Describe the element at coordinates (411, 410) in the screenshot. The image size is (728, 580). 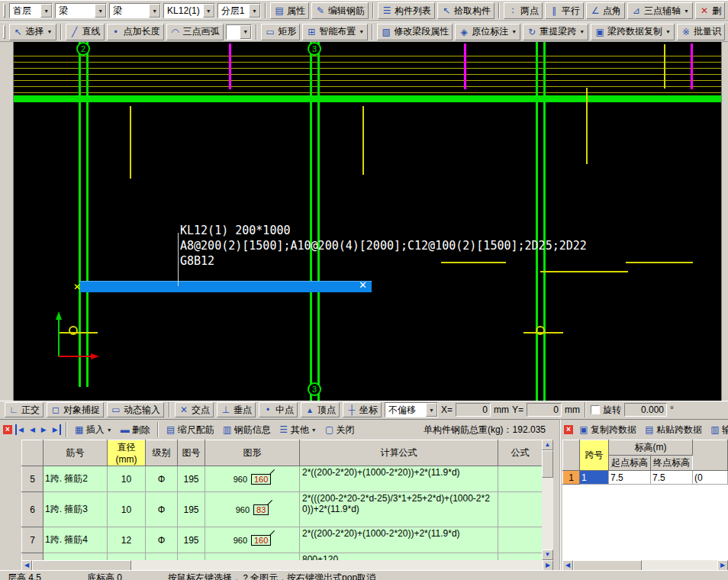
I see `offset-mode-combo: 不偏移 ▼` at that location.